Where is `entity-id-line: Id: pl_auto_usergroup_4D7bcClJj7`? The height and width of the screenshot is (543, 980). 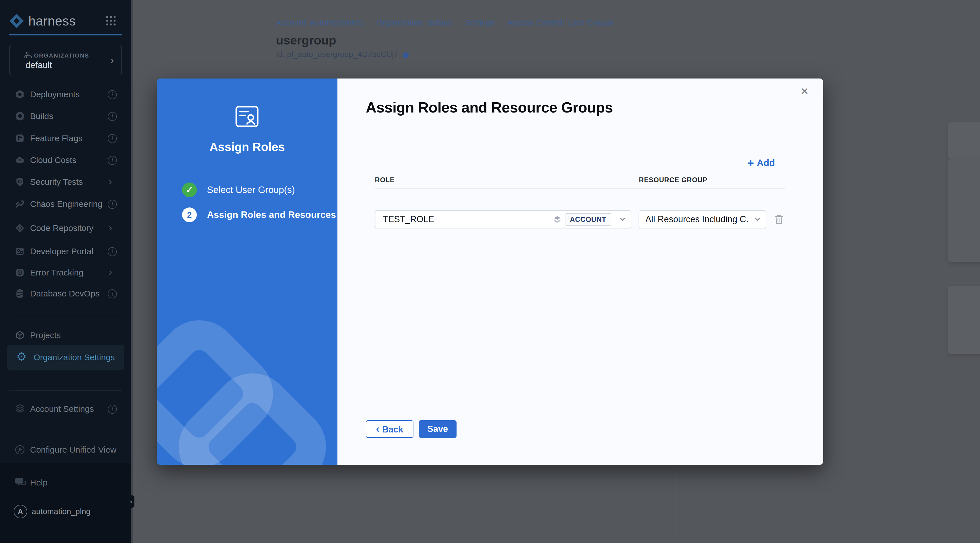 entity-id-line: Id: pl_auto_usergroup_4D7bcClJj7 is located at coordinates (343, 54).